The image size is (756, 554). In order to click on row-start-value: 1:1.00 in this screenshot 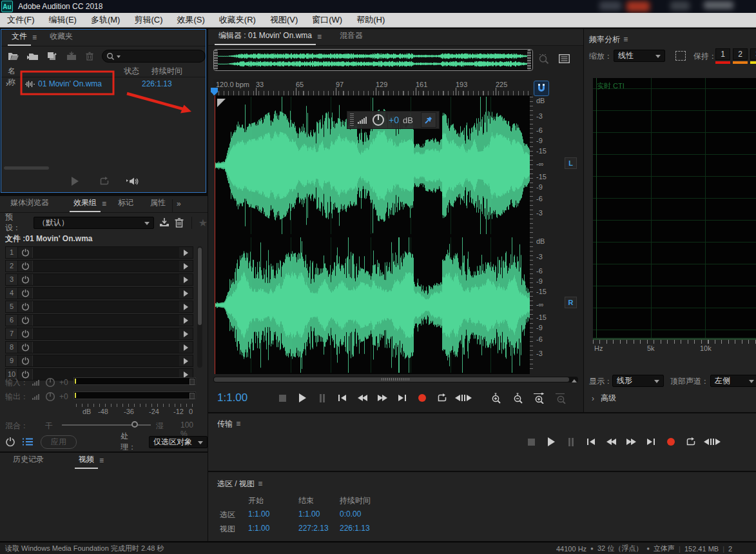, I will do `click(259, 528)`.